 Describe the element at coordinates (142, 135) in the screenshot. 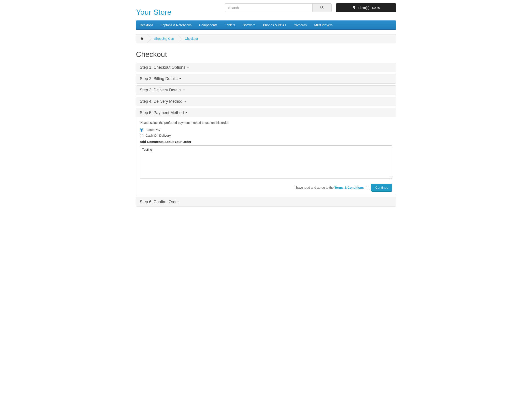

I see `radio-cod` at that location.